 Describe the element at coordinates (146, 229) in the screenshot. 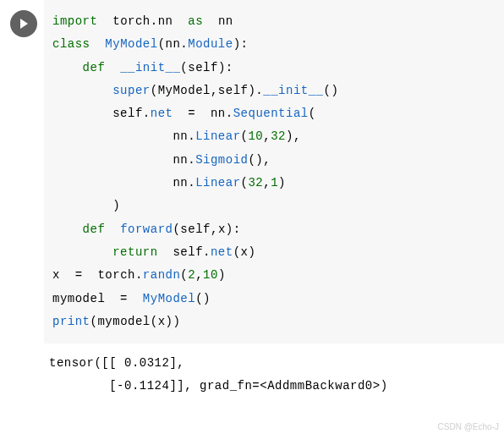

I see `method-forward: forward` at that location.